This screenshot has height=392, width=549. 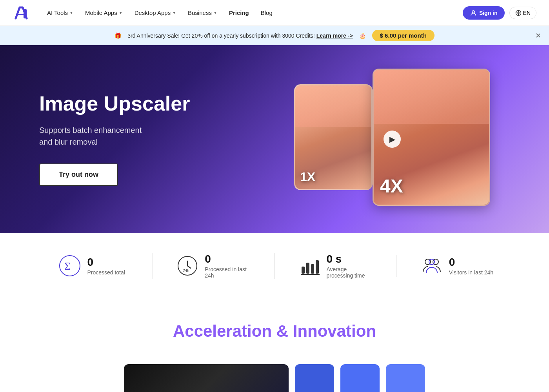 I want to click on navbar: AI Tools ▼ Mobile Apps ▼ Desktop Apps ▼ …, so click(x=274, y=13).